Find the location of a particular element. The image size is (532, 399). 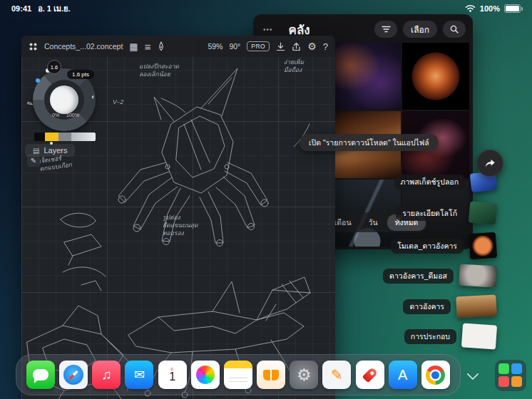

import-icon is located at coordinates (281, 47).